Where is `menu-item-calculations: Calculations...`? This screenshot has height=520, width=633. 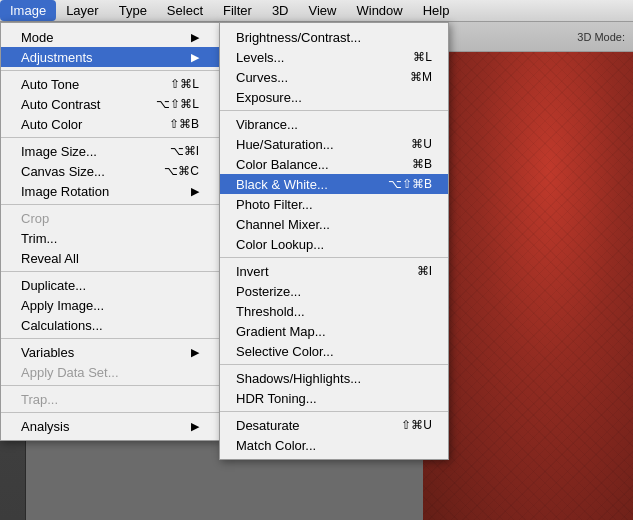 menu-item-calculations: Calculations... is located at coordinates (110, 325).